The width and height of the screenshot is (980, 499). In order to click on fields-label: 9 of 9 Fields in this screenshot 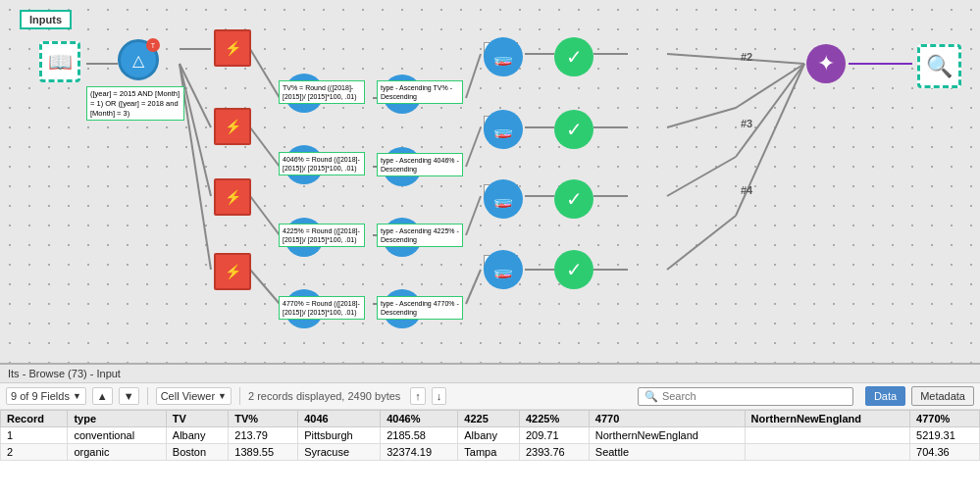, I will do `click(40, 396)`.